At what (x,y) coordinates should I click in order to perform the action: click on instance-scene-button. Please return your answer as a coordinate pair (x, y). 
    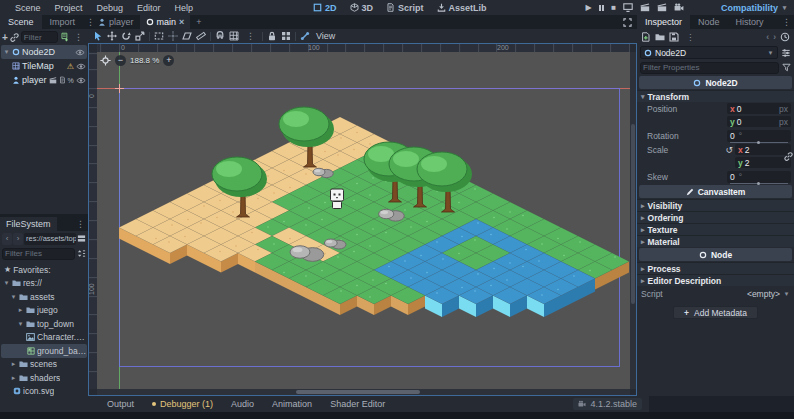
    Looking at the image, I should click on (14, 38).